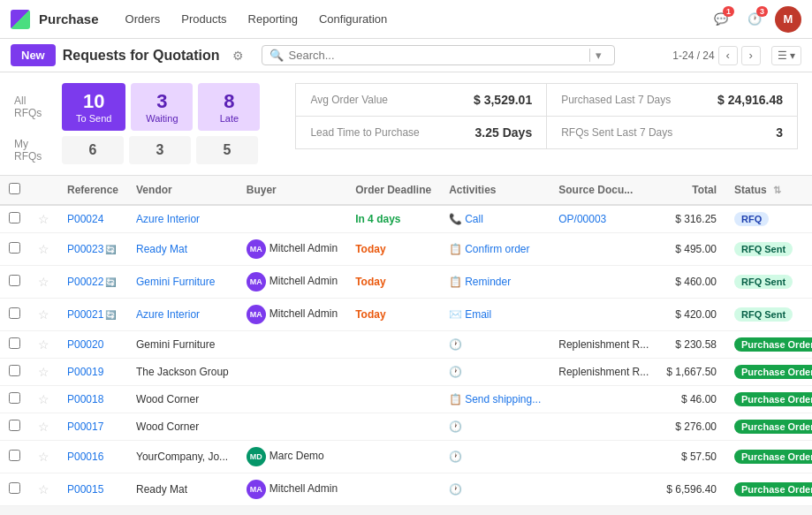 This screenshot has width=812, height=515. I want to click on nav-reporting: Reporting, so click(273, 19).